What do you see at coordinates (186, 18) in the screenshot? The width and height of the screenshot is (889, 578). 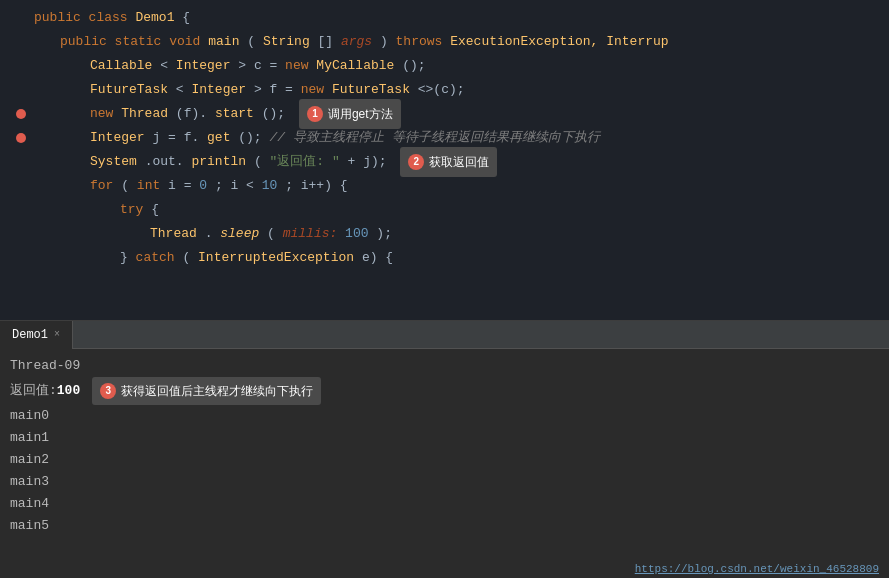 I see `brace-open: {` at bounding box center [186, 18].